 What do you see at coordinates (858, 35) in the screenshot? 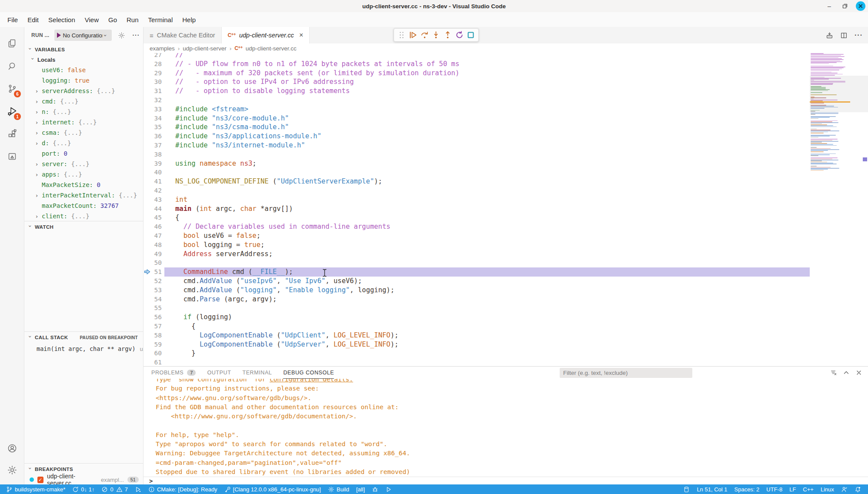
I see `ellipsis-icon: ···` at bounding box center [858, 35].